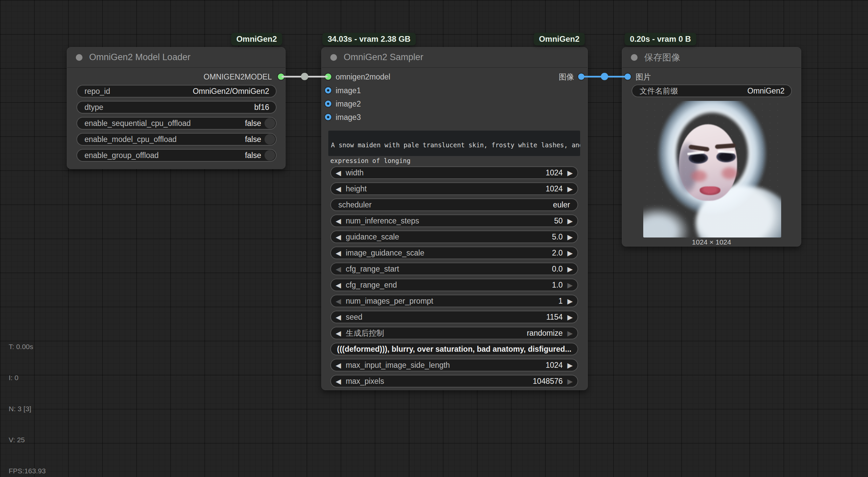 The width and height of the screenshot is (868, 477). Describe the element at coordinates (443, 205) in the screenshot. I see `widget-label: scheduler` at that location.